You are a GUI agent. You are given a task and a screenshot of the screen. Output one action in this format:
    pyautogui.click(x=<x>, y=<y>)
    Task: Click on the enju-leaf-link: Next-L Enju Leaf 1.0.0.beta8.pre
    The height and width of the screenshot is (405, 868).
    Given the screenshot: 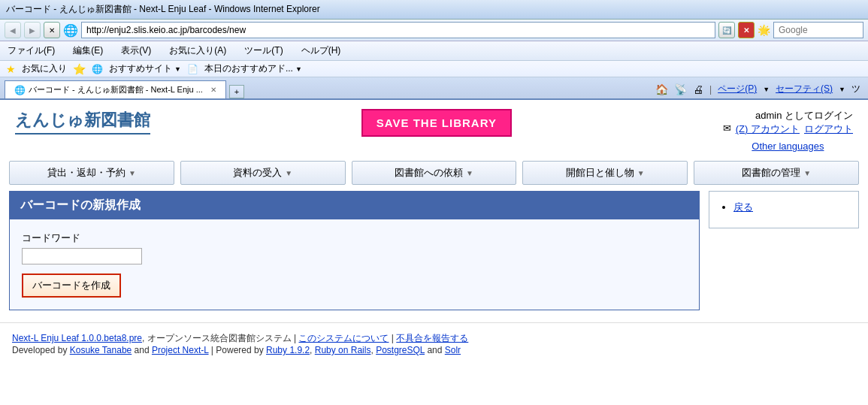 What is the action you would take?
    pyautogui.click(x=77, y=338)
    